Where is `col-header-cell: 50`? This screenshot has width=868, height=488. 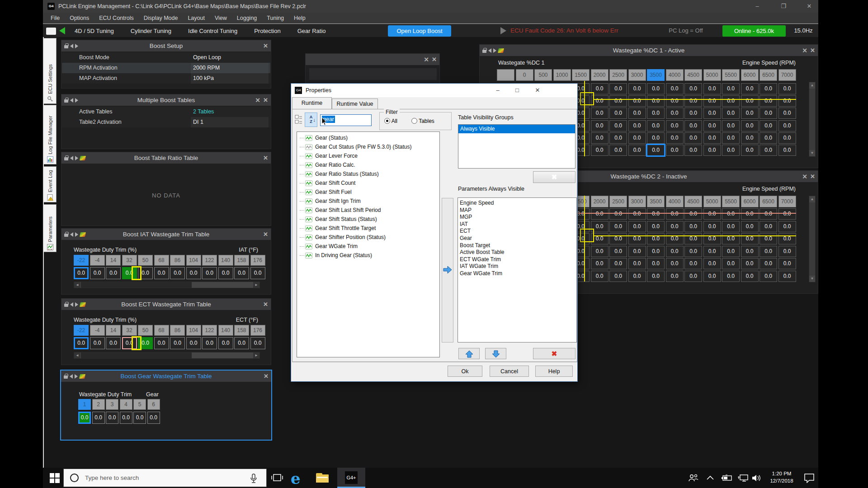 col-header-cell: 50 is located at coordinates (146, 330).